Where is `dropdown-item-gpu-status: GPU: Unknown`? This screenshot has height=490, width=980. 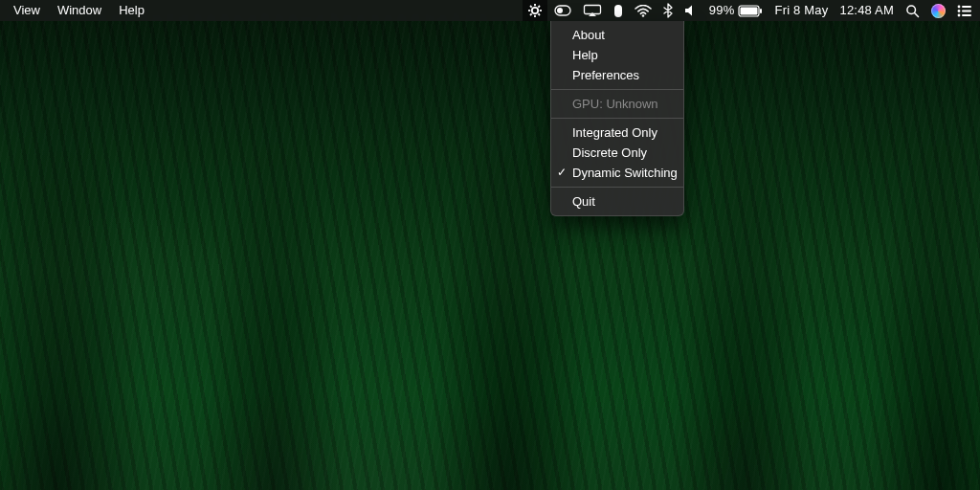
dropdown-item-gpu-status: GPU: Unknown is located at coordinates (617, 103).